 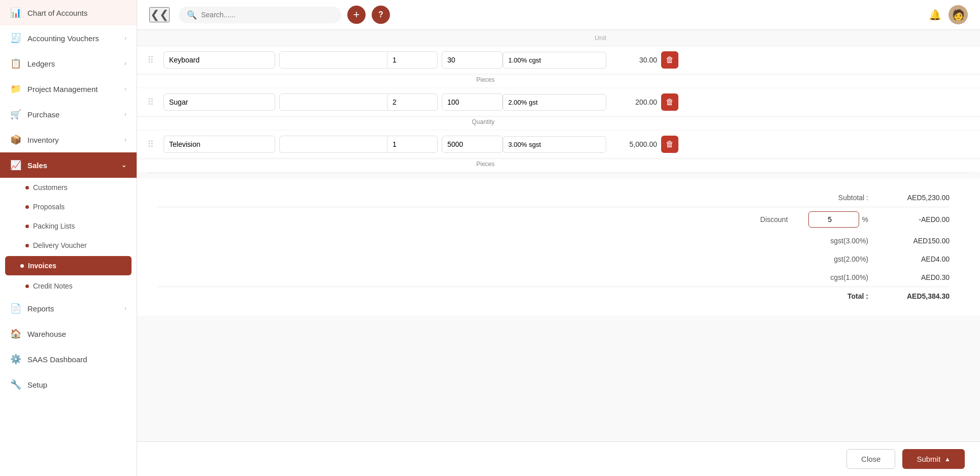 What do you see at coordinates (68, 226) in the screenshot?
I see `sidebar-item-packing-lists: Packing Lists` at bounding box center [68, 226].